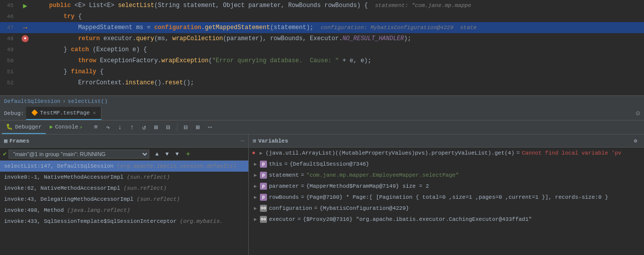 Image resolution: width=644 pixels, height=255 pixels. Describe the element at coordinates (364, 208) in the screenshot. I see `var-value: {MybatisConfiguration@4229}` at that location.